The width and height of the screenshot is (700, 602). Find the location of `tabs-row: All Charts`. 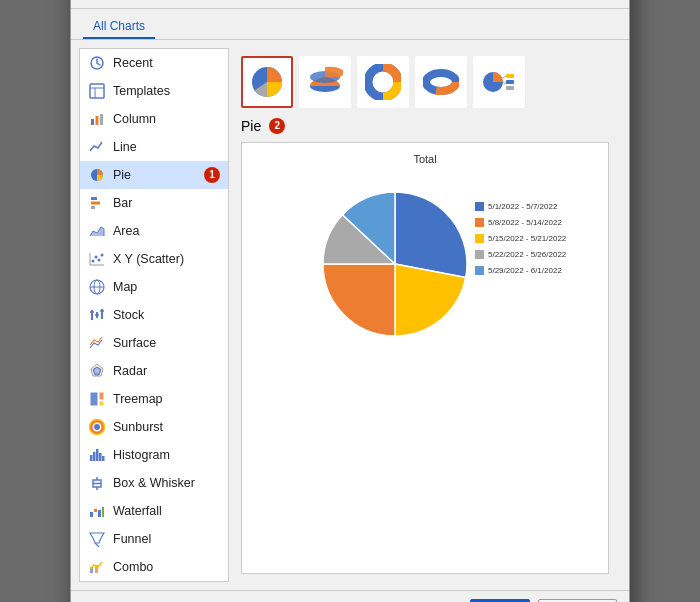

tabs-row: All Charts is located at coordinates (350, 24).